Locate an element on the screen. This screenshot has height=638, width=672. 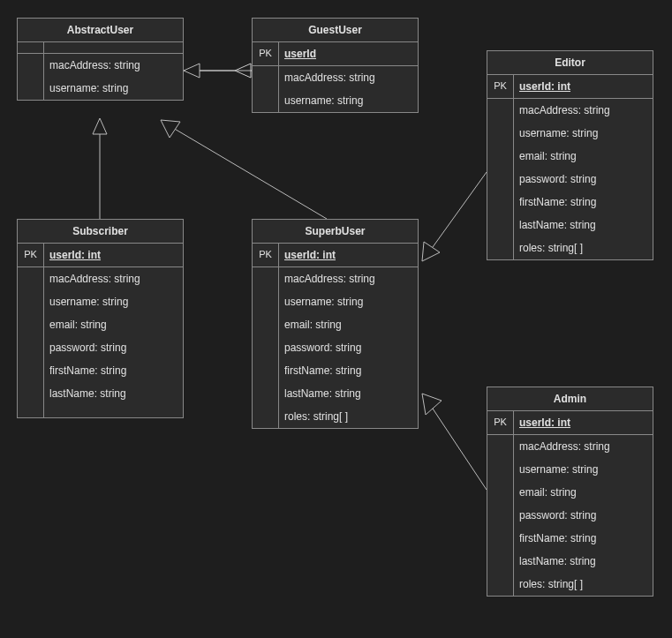
pk-value is located at coordinates (113, 48).